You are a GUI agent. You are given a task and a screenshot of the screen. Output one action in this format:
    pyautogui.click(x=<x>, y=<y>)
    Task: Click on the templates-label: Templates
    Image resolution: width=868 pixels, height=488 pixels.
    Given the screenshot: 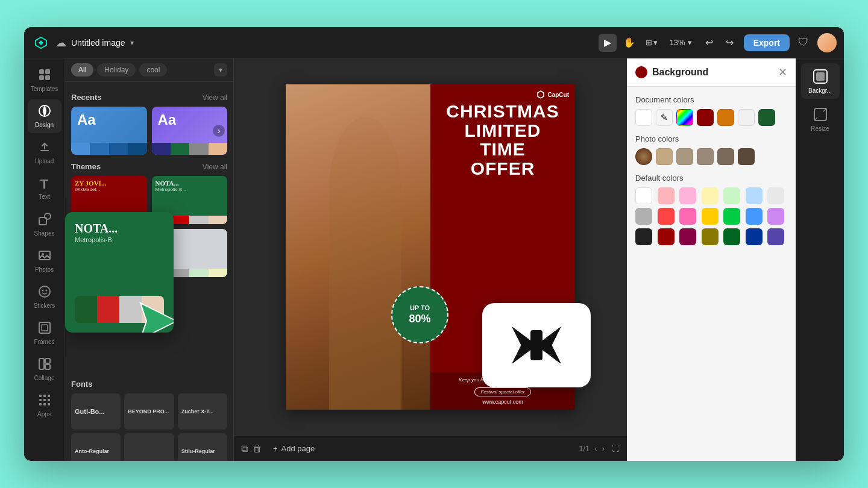 What is the action you would take?
    pyautogui.click(x=45, y=89)
    